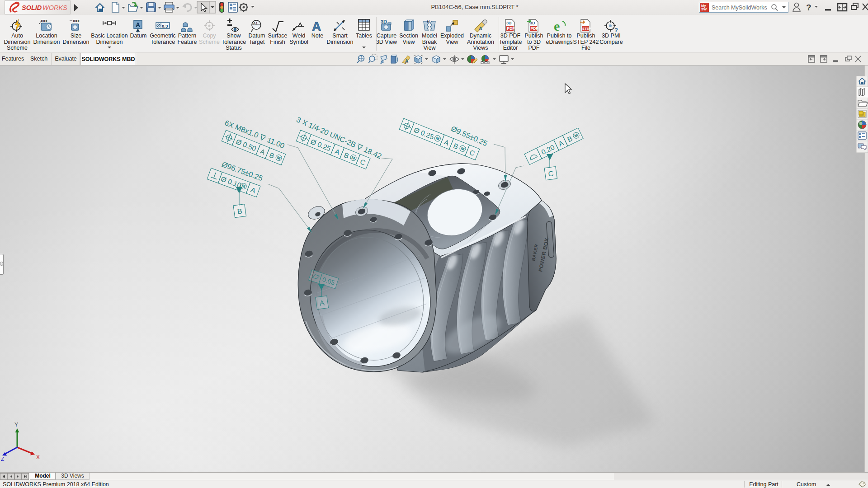  Describe the element at coordinates (165, 26) in the screenshot. I see `svg-text: 0.3` at that location.